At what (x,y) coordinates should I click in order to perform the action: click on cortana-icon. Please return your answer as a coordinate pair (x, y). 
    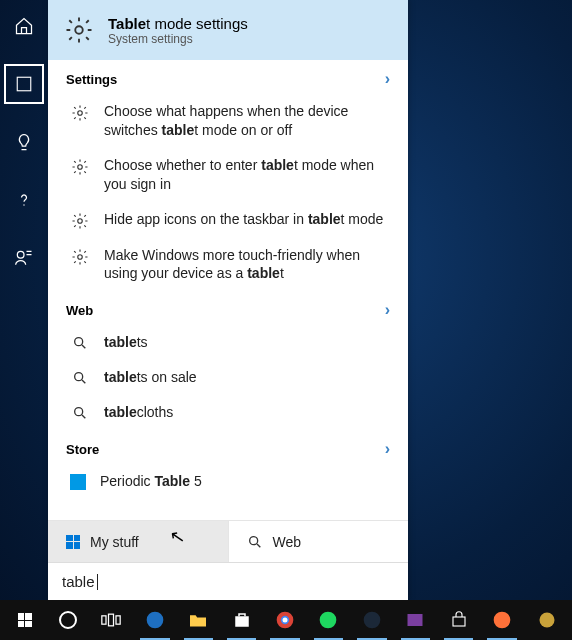
    Looking at the image, I should click on (68, 620).